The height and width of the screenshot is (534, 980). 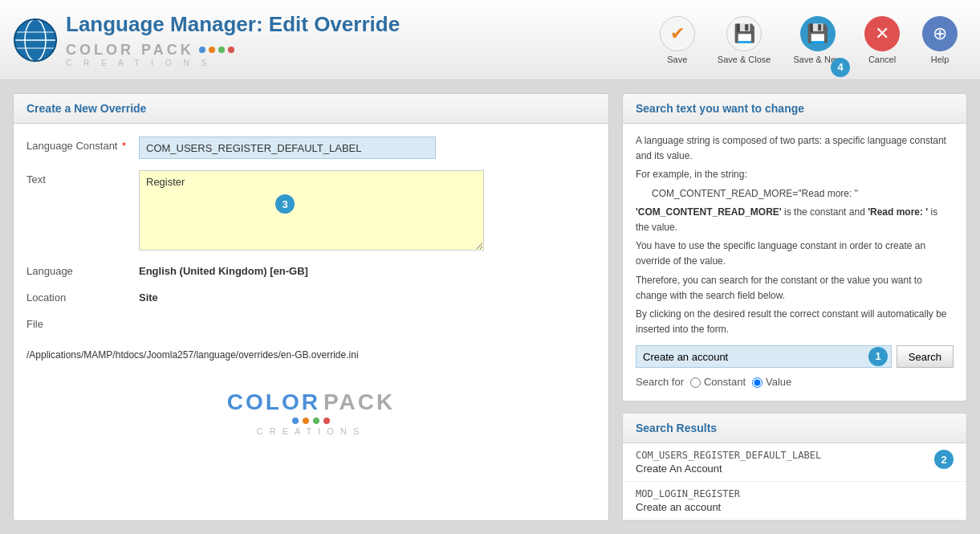 What do you see at coordinates (795, 220) in the screenshot?
I see `desc-line-4: 'COM_CONTENT_READ_MORE' is the constant …` at bounding box center [795, 220].